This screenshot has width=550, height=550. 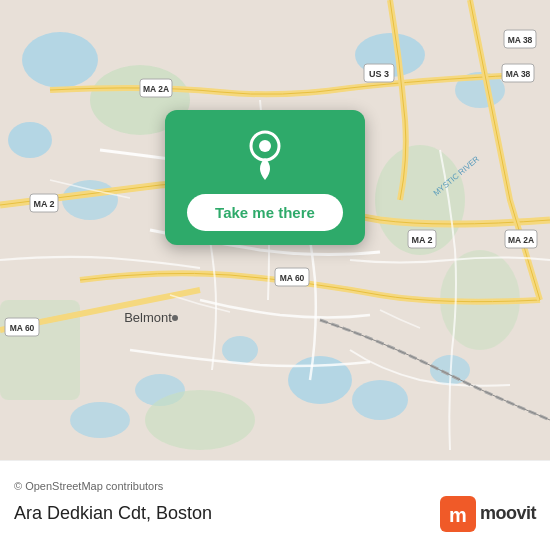 I want to click on moovit-logo: m moovit, so click(x=488, y=514).